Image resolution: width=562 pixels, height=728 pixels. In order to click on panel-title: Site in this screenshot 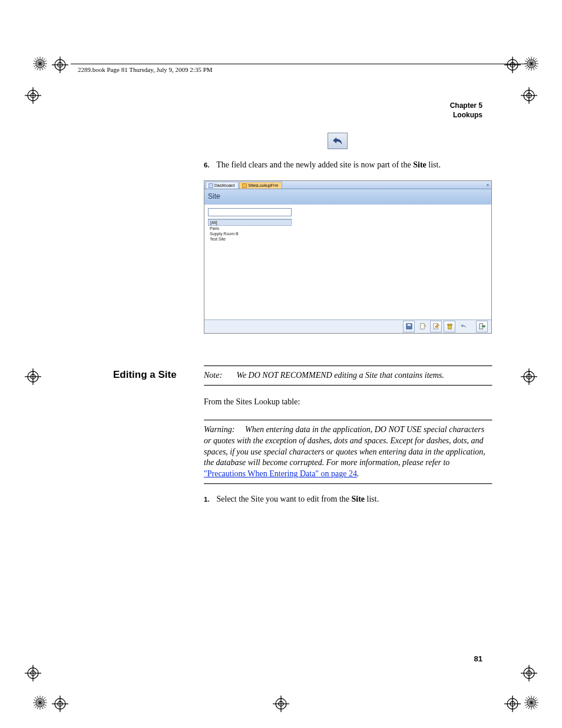, I will do `click(348, 197)`.